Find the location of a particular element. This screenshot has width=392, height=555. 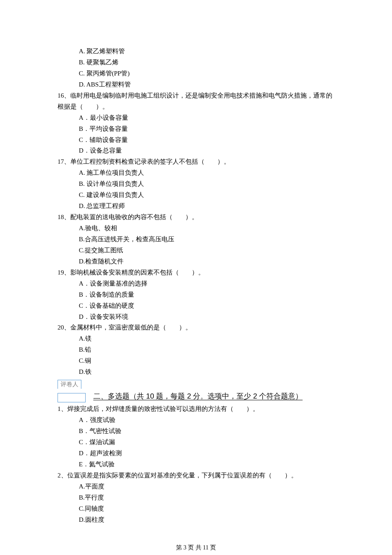

q17-option-d: D. 总监理工程师 is located at coordinates (196, 206).